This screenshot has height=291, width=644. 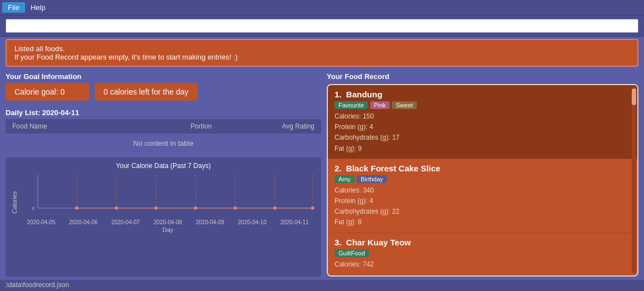 I want to click on tag-pink: Pink, so click(x=380, y=105).